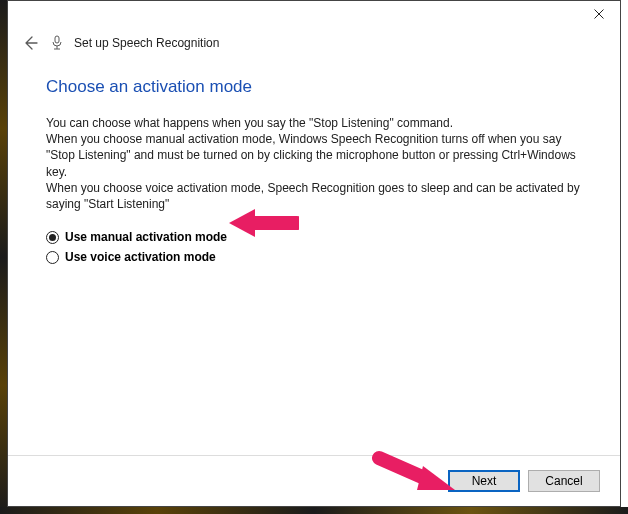 The image size is (628, 514). I want to click on back-arrow-icon, so click(30, 43).